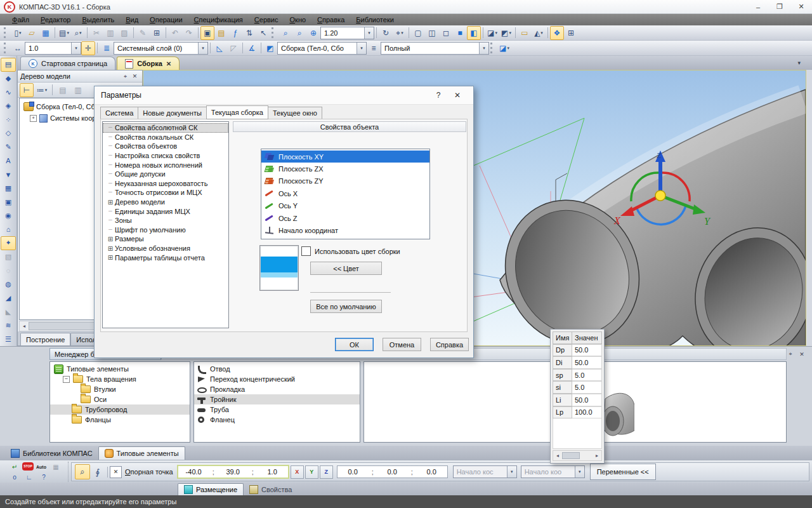 The height and width of the screenshot is (508, 812). I want to click on settings-tree-item: Свойства абсолютной СК, so click(166, 128).